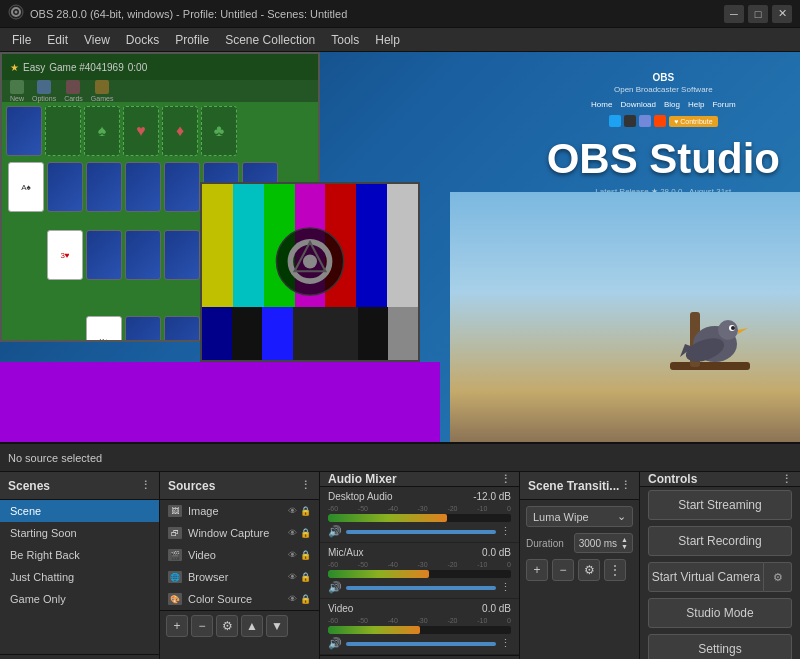 Image resolution: width=800 pixels, height=659 pixels. I want to click on menu-item-profile: Profile, so click(192, 40).